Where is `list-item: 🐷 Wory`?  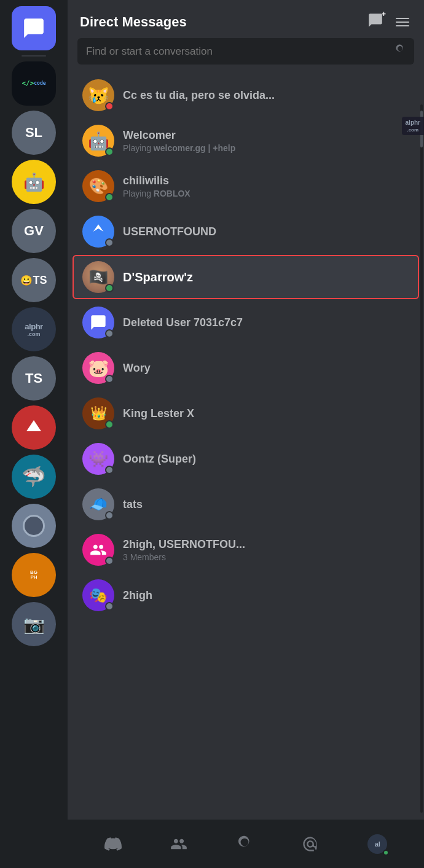 list-item: 🐷 Wory is located at coordinates (246, 368).